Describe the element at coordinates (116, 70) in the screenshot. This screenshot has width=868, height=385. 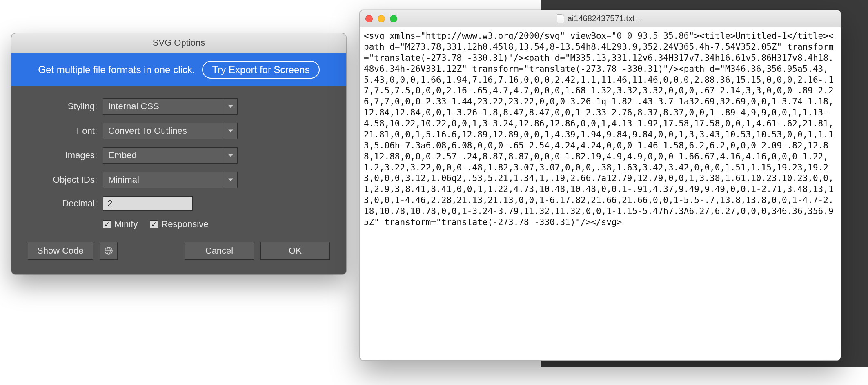
I see `promo-text: Get multiple file formats in one click.` at that location.